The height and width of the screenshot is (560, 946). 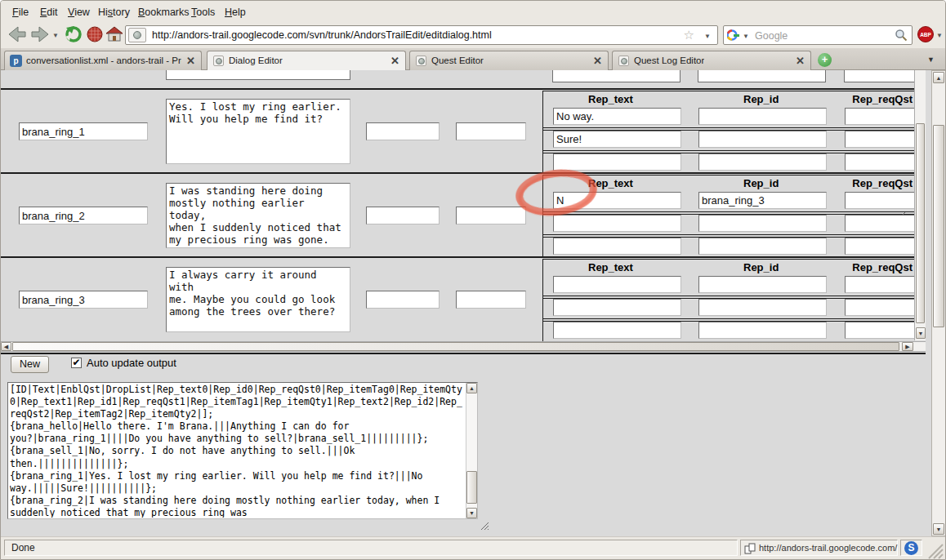 What do you see at coordinates (74, 34) in the screenshot?
I see `reload-icon` at bounding box center [74, 34].